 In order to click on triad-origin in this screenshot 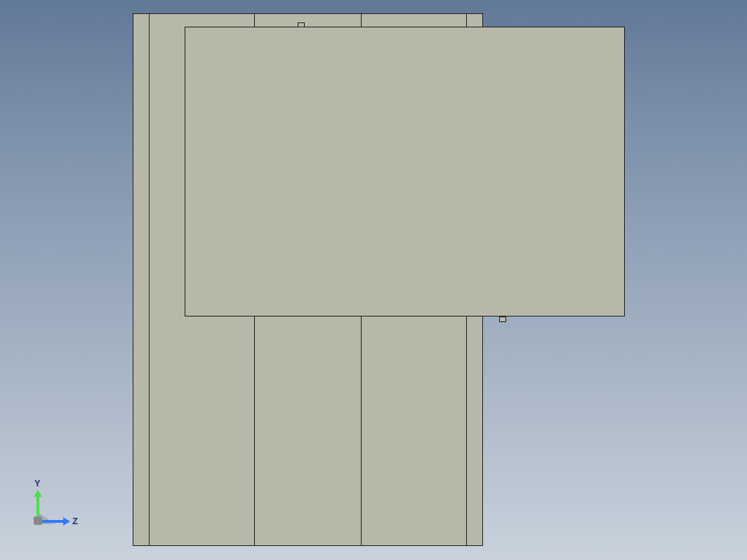, I will do `click(38, 521)`.